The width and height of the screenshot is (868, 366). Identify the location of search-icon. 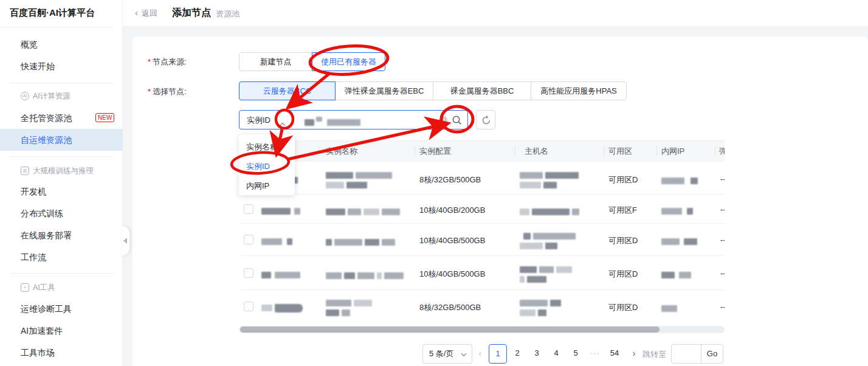
(457, 122).